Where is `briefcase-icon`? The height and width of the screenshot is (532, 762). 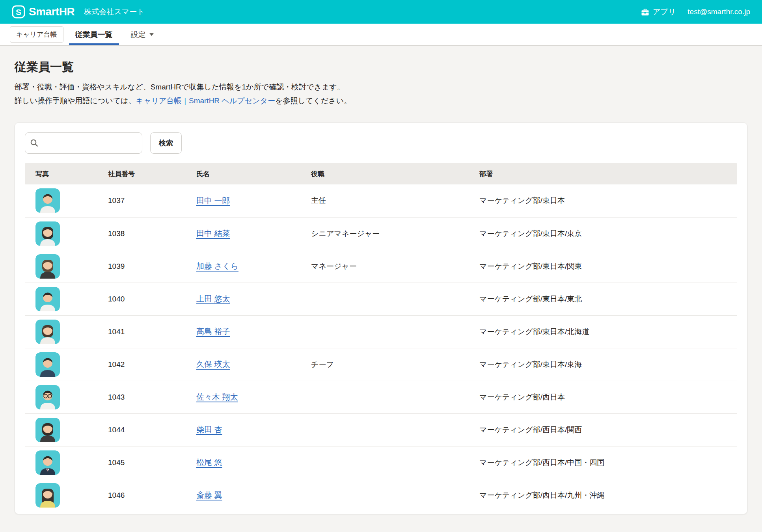 briefcase-icon is located at coordinates (645, 12).